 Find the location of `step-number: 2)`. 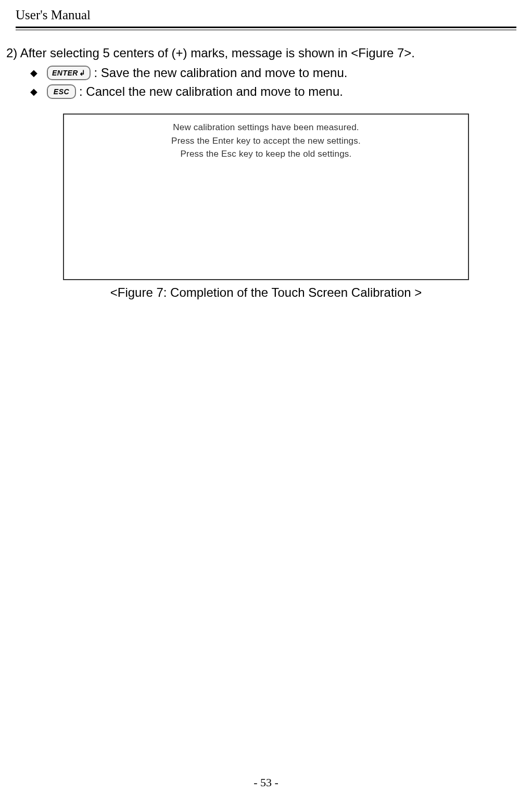

step-number: 2) is located at coordinates (11, 53).